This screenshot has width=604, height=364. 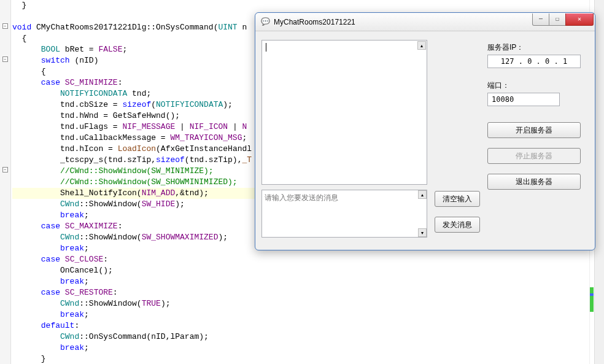 What do you see at coordinates (557, 20) in the screenshot?
I see `maximize-button: ☐` at bounding box center [557, 20].